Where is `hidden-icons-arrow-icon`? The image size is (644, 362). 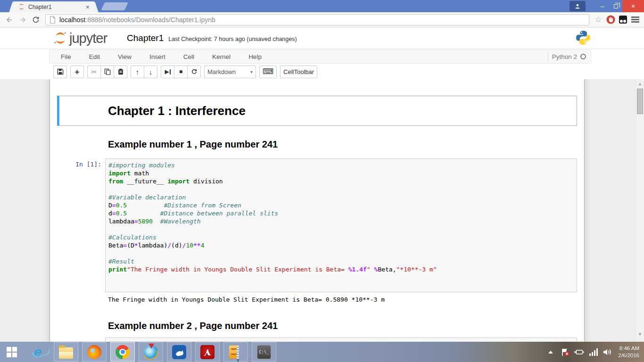
hidden-icons-arrow-icon is located at coordinates (551, 352).